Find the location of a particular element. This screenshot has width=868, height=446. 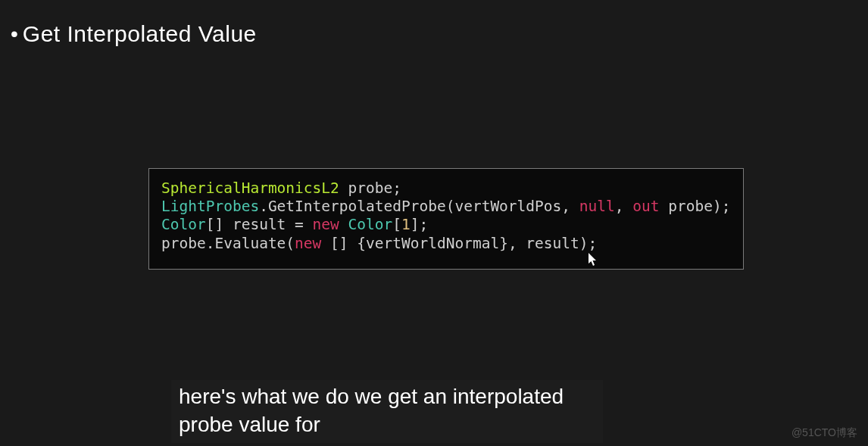

code-line-3: Color[] result = new Color[1]; is located at coordinates (446, 225).